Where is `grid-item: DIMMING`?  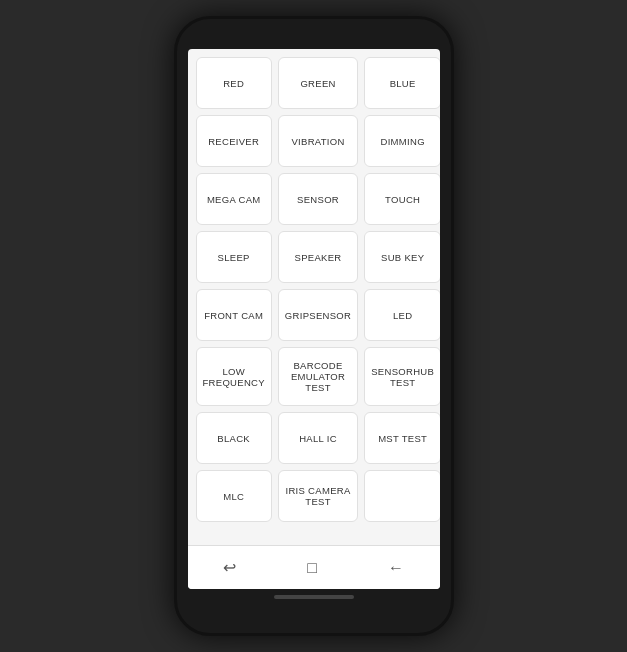
grid-item: DIMMING is located at coordinates (402, 141).